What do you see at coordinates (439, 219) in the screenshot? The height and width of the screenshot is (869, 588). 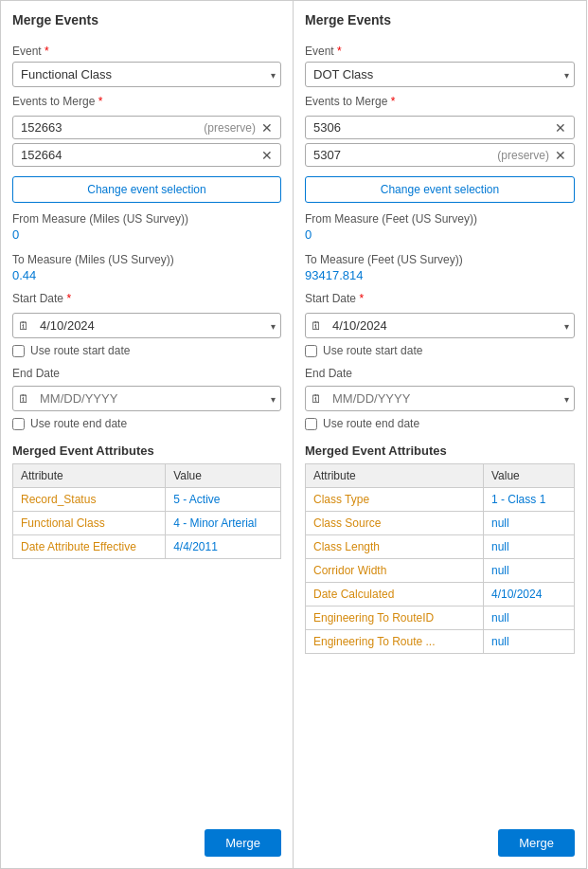 I see `right-from-measure-label: From Measure (Feet (US Survey))` at bounding box center [439, 219].